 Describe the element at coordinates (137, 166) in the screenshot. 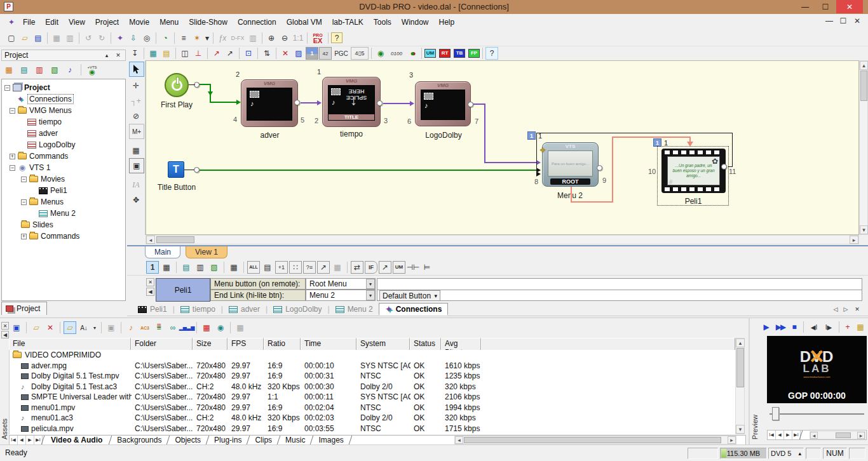

I see `component-map-tool-icon: ▣` at that location.